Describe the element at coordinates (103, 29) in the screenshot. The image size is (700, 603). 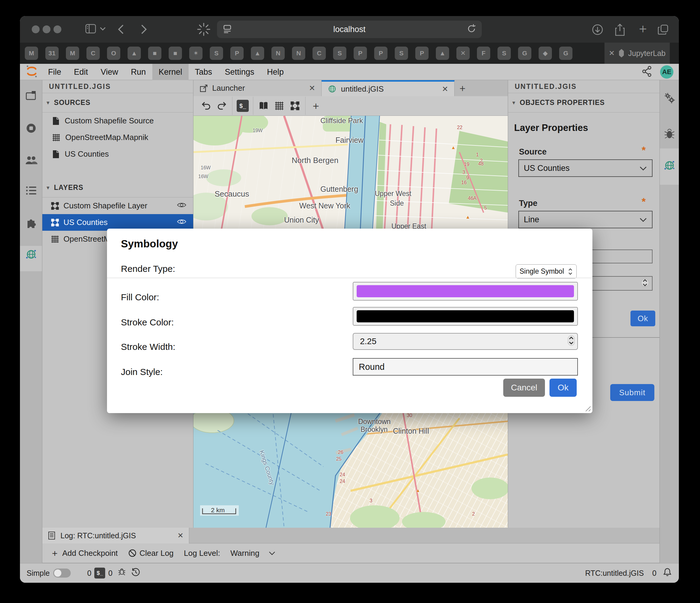
I see `chevron-down-icon` at that location.